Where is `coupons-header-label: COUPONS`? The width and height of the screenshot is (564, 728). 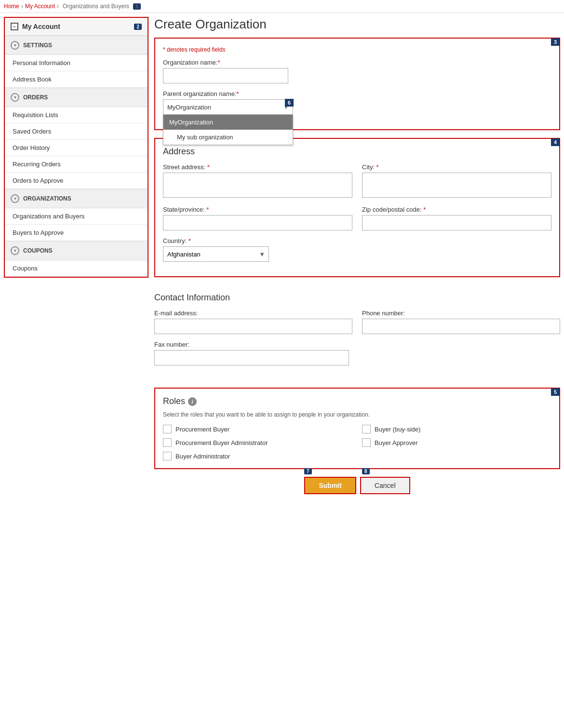
coupons-header-label: COUPONS is located at coordinates (38, 251).